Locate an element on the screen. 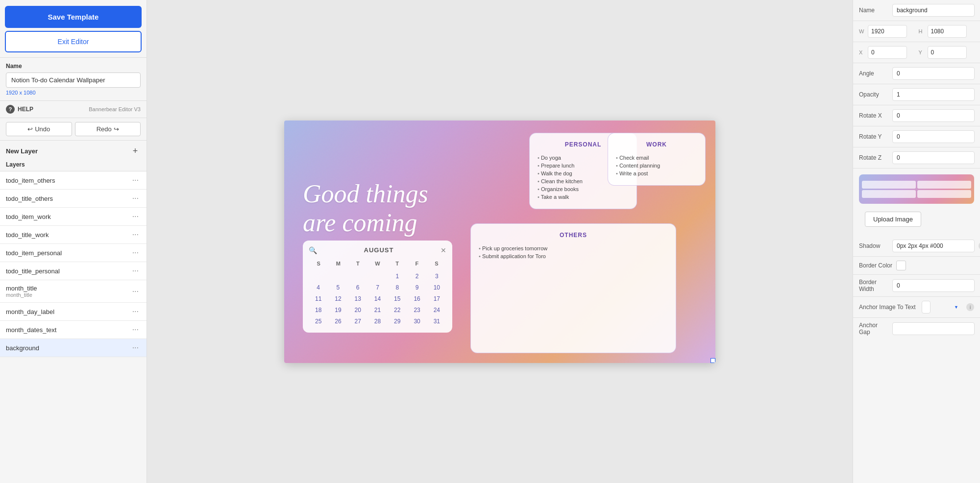 Image resolution: width=980 pixels, height=483 pixels. right-sidebar: Name W H X Y Angle Opacity Rotate X is located at coordinates (916, 242).